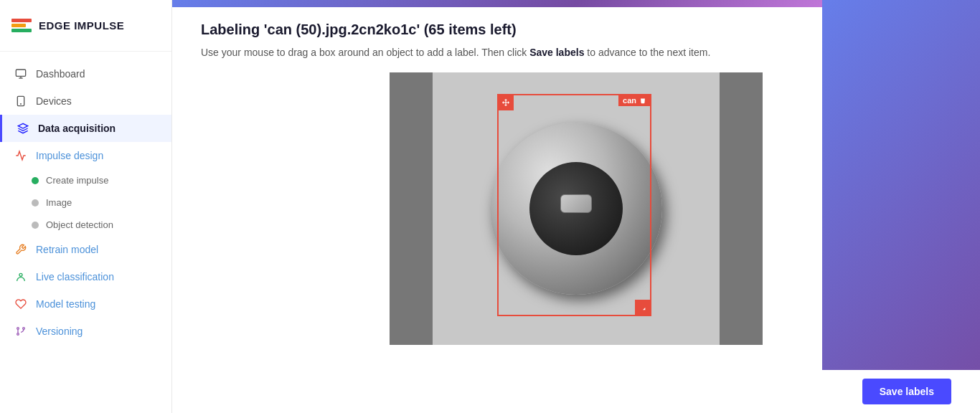 The height and width of the screenshot is (413, 980). I want to click on sidebar-item-versioning: Versioning, so click(86, 331).